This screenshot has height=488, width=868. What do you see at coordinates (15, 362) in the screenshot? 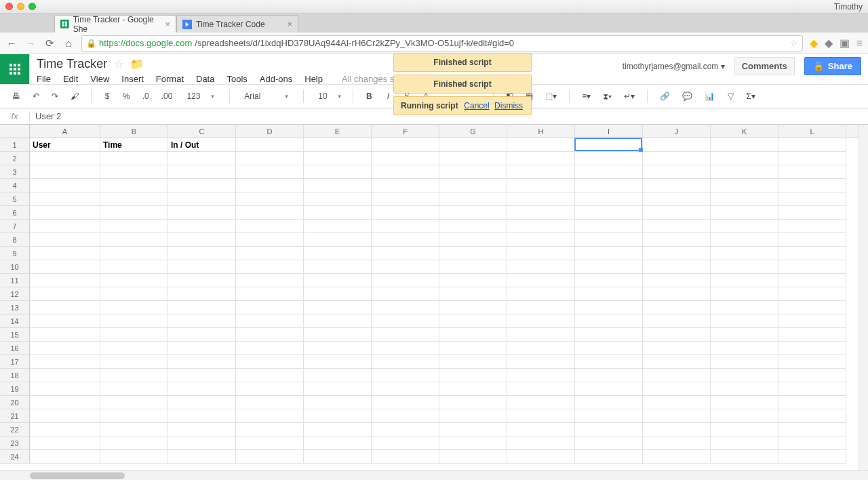
I see `row-header: 17` at bounding box center [15, 362].